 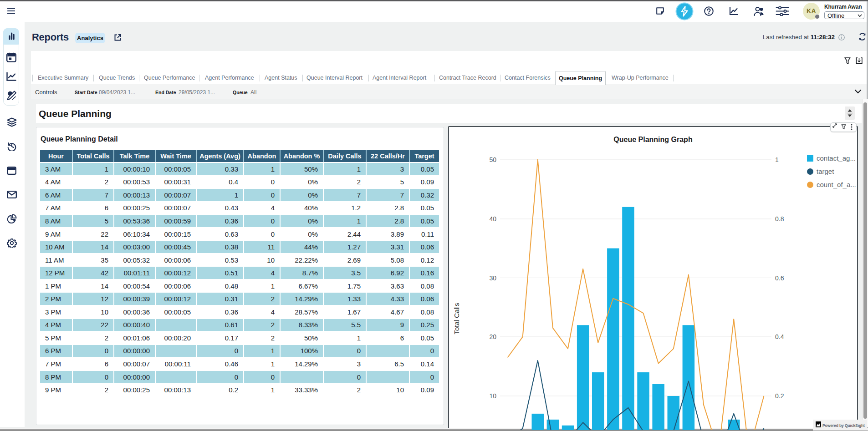 What do you see at coordinates (780, 219) in the screenshot?
I see `svg-text: 0.8` at bounding box center [780, 219].